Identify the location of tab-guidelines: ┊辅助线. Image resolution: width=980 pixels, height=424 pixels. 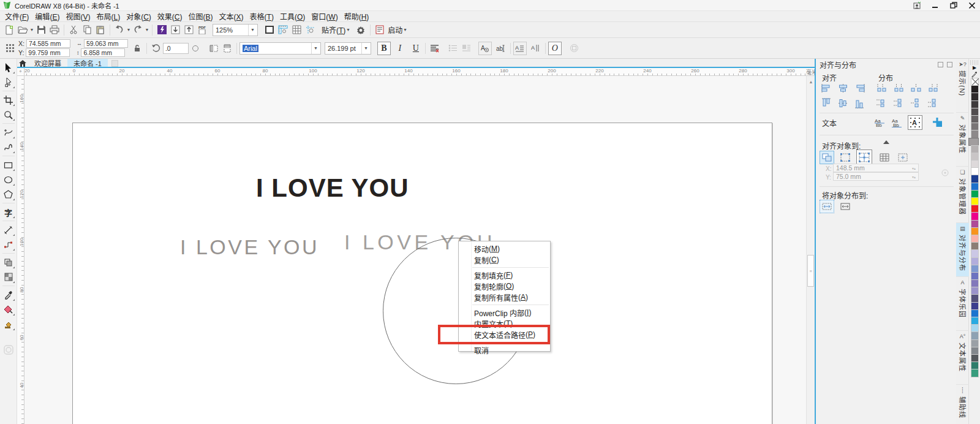
(963, 404).